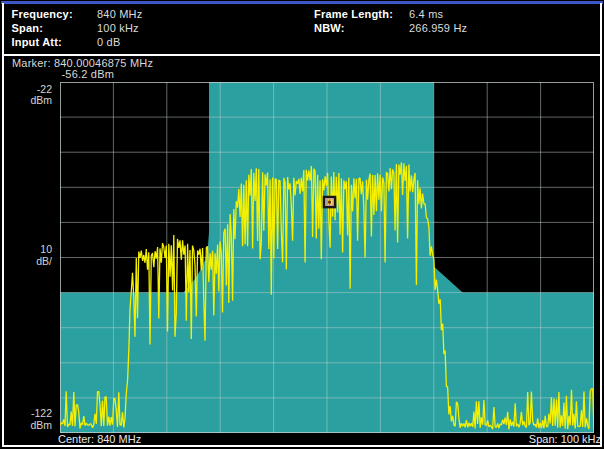 This screenshot has width=604, height=449. What do you see at coordinates (426, 14) in the screenshot?
I see `frame-length-value: 6.4 ms` at bounding box center [426, 14].